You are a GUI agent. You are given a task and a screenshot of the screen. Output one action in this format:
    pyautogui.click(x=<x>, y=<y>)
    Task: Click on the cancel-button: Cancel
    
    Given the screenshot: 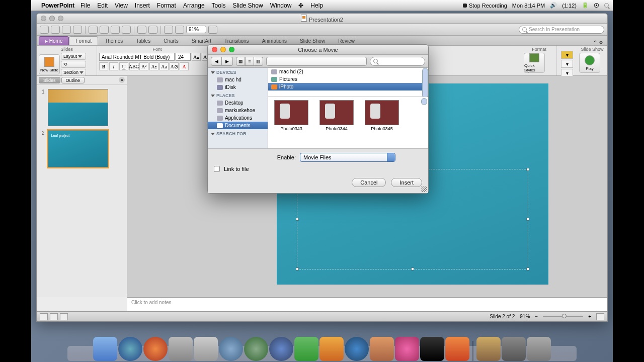 What is the action you would take?
    pyautogui.click(x=369, y=183)
    